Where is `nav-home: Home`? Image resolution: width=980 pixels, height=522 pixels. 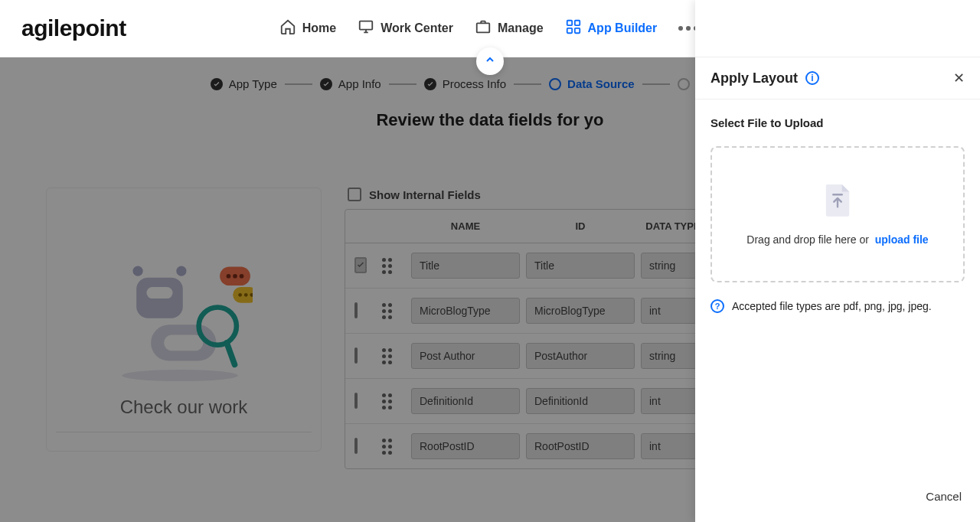 nav-home: Home is located at coordinates (308, 28).